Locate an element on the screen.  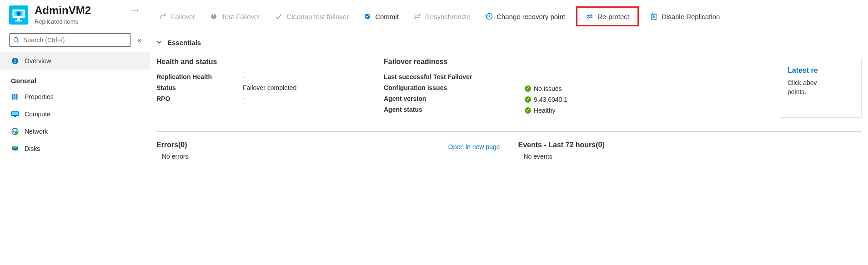
failover-icon is located at coordinates (163, 16).